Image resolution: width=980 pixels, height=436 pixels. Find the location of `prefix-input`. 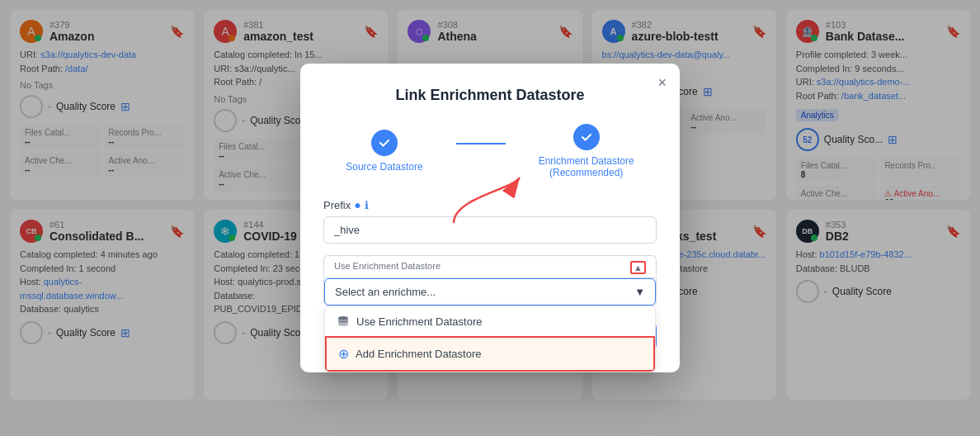

prefix-input is located at coordinates (490, 230).